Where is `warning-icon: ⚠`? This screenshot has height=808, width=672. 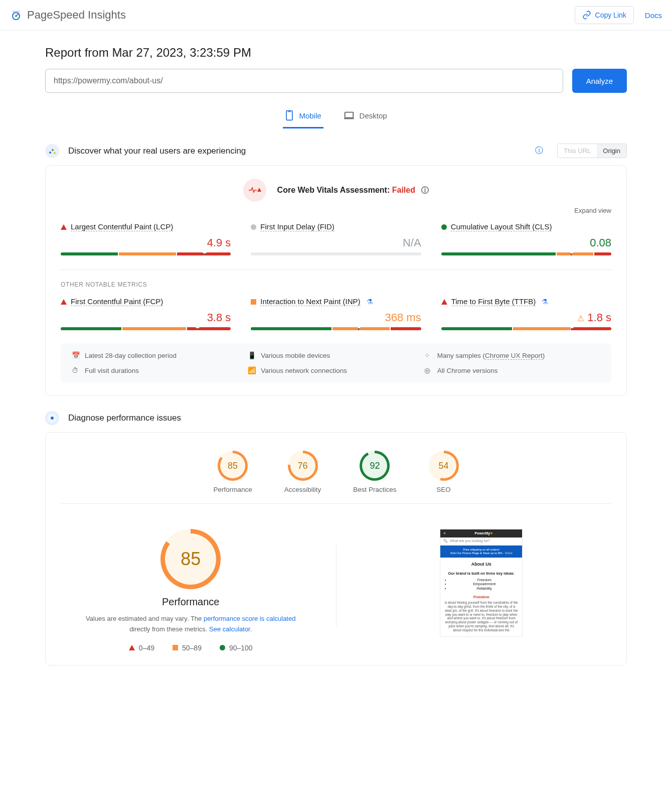
warning-icon: ⚠ is located at coordinates (581, 318).